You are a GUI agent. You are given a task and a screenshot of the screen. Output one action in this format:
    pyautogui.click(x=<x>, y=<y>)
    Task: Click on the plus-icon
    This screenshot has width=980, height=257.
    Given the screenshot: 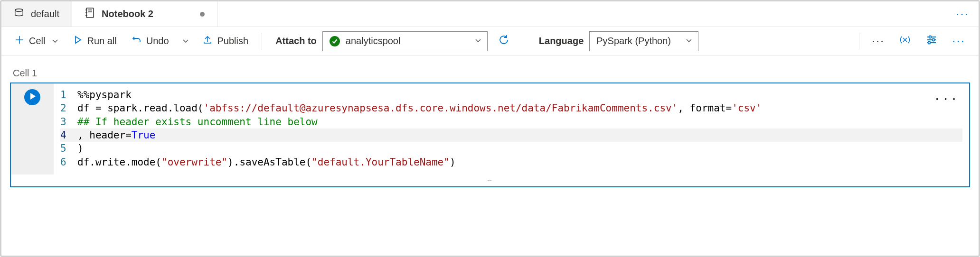 What is the action you would take?
    pyautogui.click(x=19, y=41)
    